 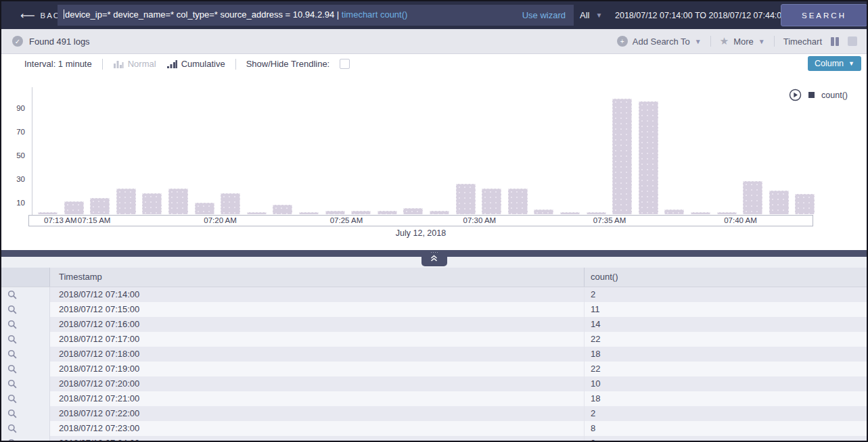 What do you see at coordinates (221, 220) in the screenshot?
I see `x-tick-label: 07:20 AM` at bounding box center [221, 220].